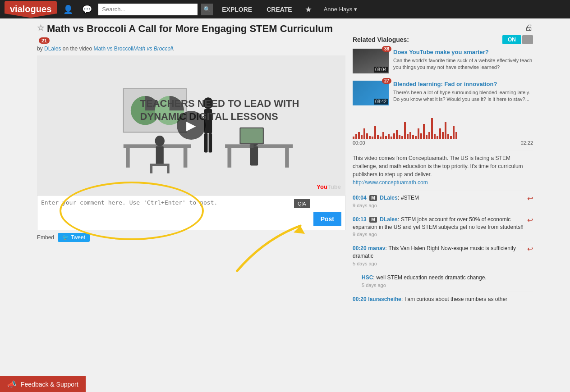  What do you see at coordinates (518, 40) in the screenshot?
I see `toggle-switch: ON` at bounding box center [518, 40].